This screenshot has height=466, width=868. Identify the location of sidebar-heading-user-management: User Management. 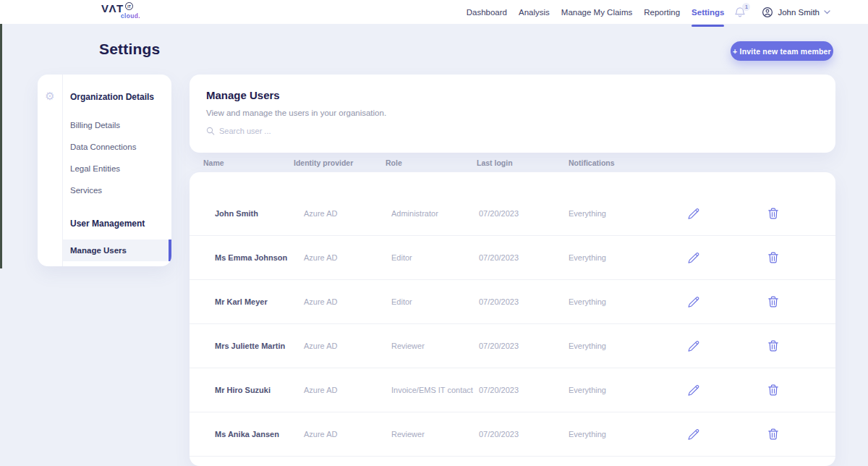
(117, 224).